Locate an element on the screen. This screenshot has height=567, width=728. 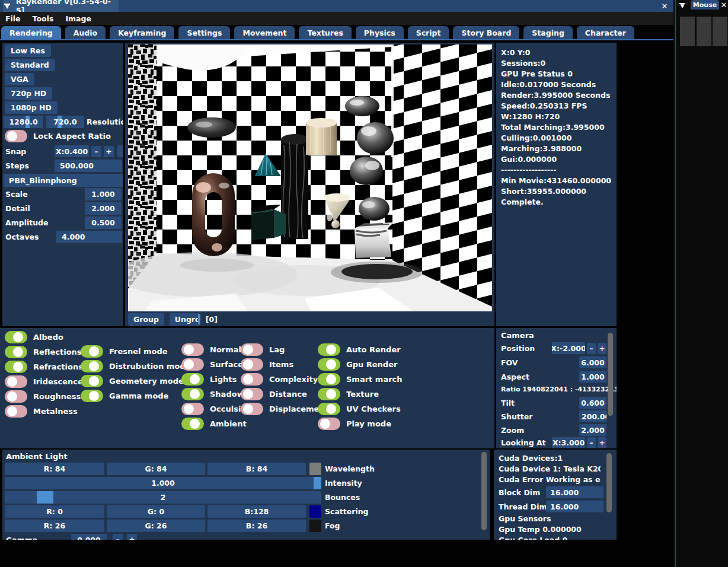
steps-field: 500.000 is located at coordinates (88, 166).